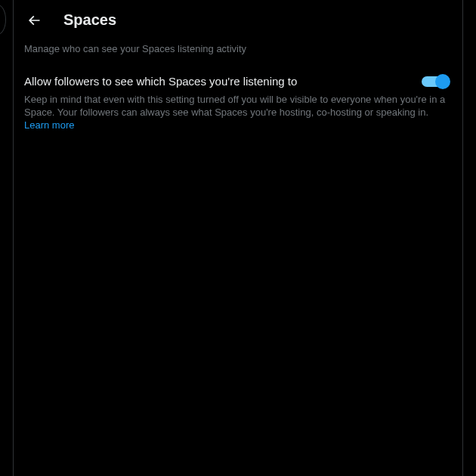  Describe the element at coordinates (34, 20) in the screenshot. I see `back-button` at that location.